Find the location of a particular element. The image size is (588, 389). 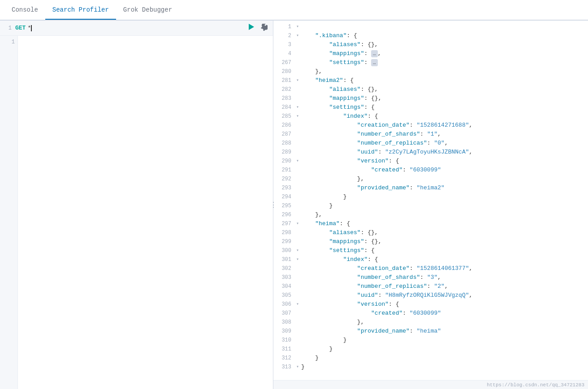

line-number: 280 is located at coordinates (284, 72).